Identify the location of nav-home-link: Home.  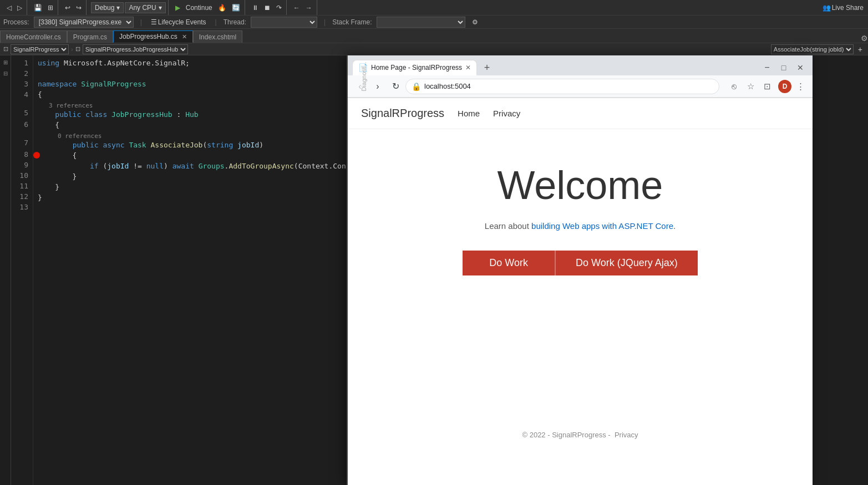
(469, 113).